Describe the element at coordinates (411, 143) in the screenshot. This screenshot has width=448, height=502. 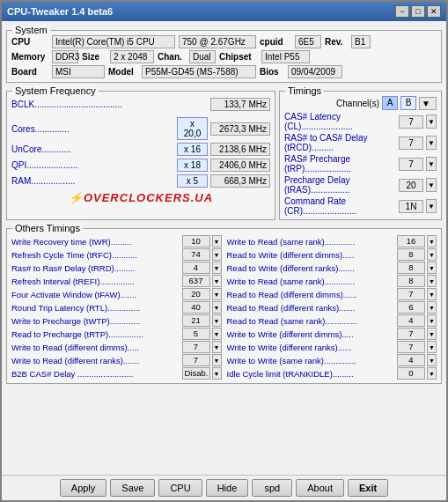
I see `rcd-value: 7` at that location.